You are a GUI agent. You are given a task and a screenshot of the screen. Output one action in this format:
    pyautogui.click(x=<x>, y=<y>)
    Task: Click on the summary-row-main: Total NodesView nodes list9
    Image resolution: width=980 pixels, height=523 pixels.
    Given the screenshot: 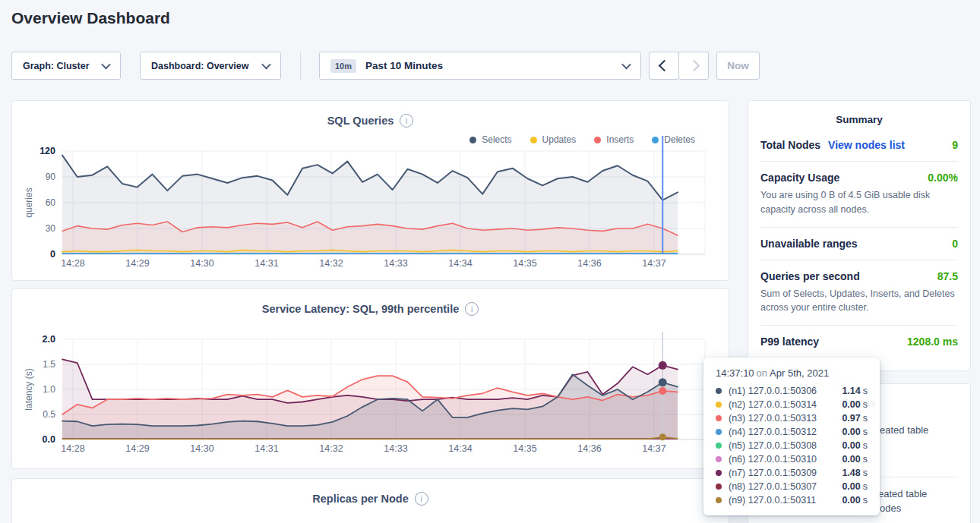 What is the action you would take?
    pyautogui.click(x=859, y=145)
    